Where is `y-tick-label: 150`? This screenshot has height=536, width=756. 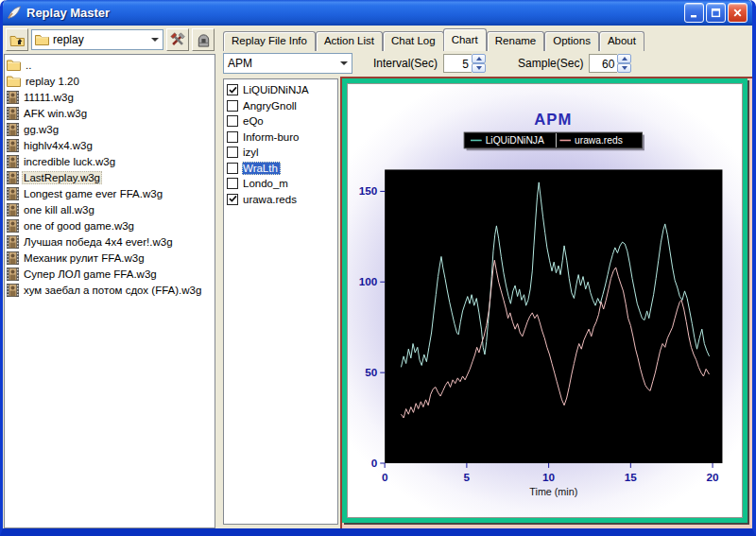
y-tick-label: 150 is located at coordinates (369, 191).